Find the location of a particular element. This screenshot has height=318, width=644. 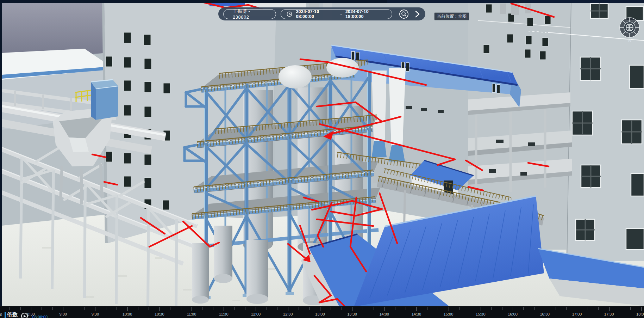

timeline-tick-label: 15:30 is located at coordinates (481, 314).